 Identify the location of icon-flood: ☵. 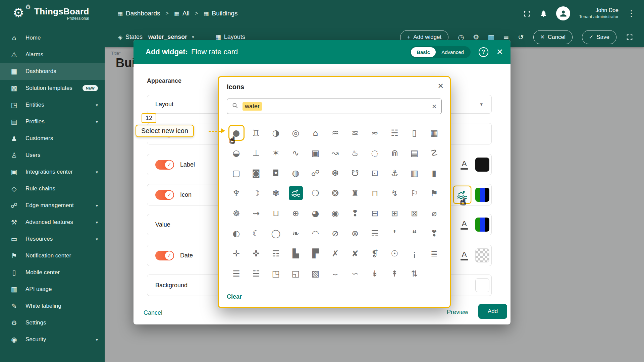
(394, 133).